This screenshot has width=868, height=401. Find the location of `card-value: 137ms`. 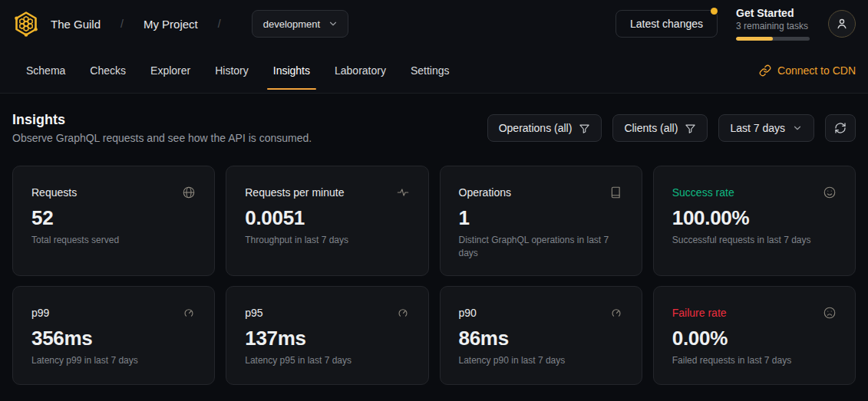

card-value: 137ms is located at coordinates (327, 339).